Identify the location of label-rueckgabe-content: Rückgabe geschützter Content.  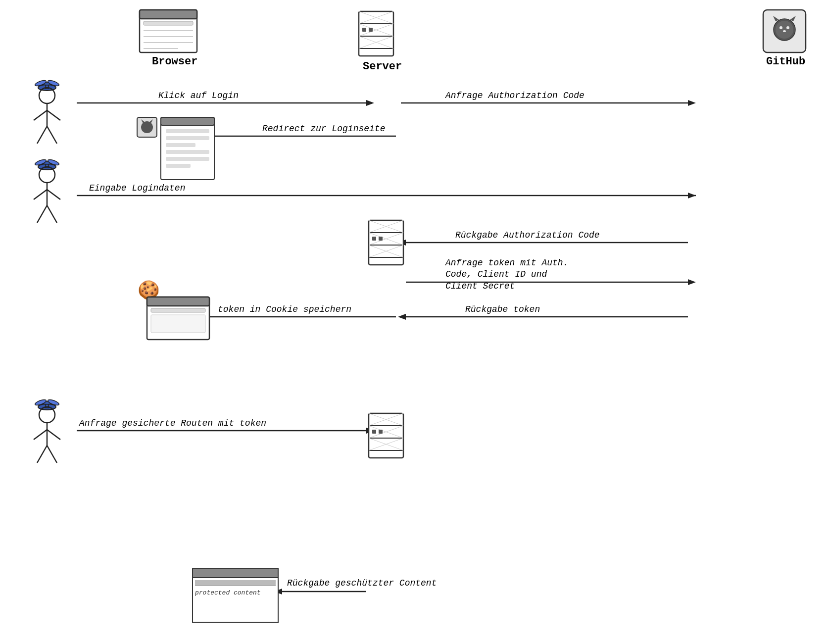
(362, 583).